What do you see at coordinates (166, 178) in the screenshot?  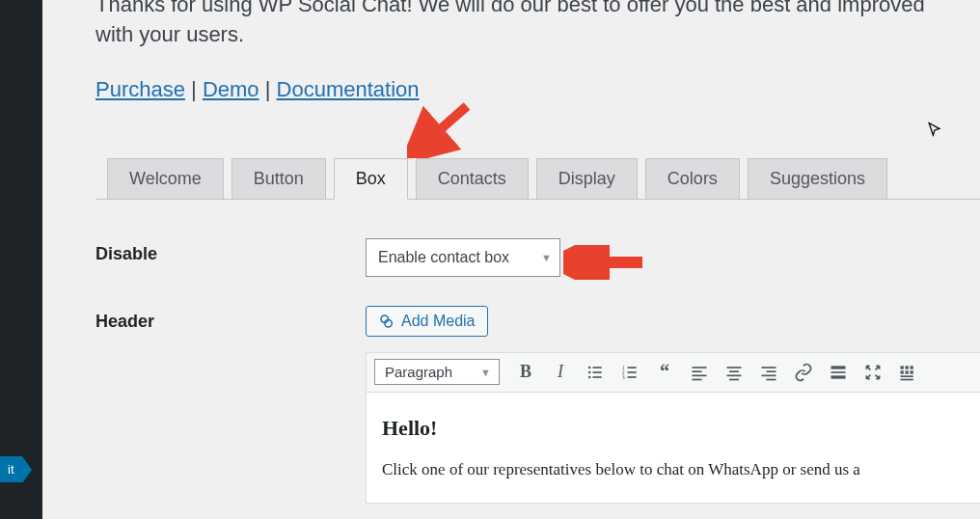 I see `tab-welcome: Welcome` at bounding box center [166, 178].